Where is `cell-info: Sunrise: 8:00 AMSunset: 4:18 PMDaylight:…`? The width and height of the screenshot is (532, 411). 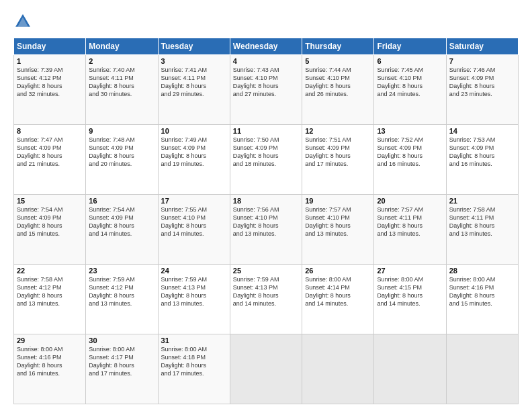
cell-info: Sunrise: 8:00 AMSunset: 4:18 PMDaylight:… is located at coordinates (194, 361).